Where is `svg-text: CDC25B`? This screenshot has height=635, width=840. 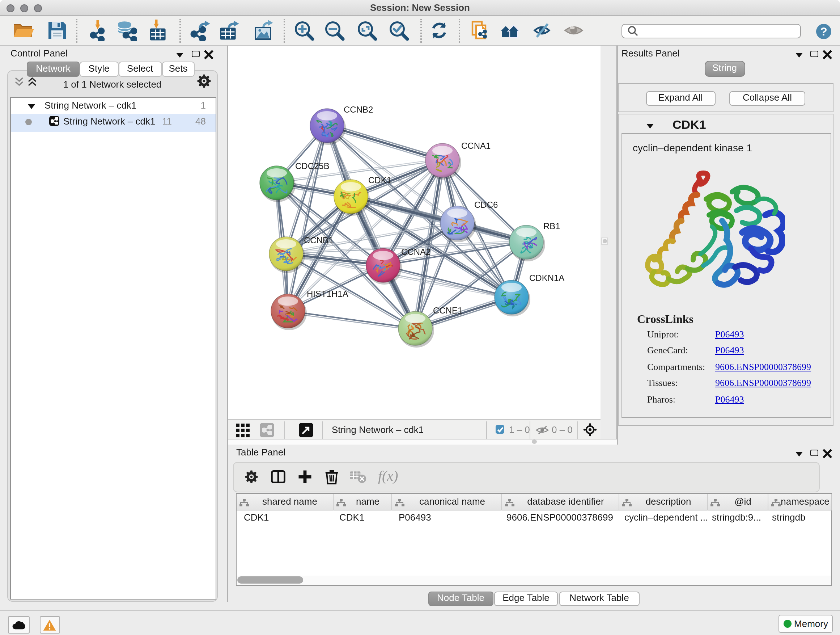
svg-text: CDC25B is located at coordinates (312, 166).